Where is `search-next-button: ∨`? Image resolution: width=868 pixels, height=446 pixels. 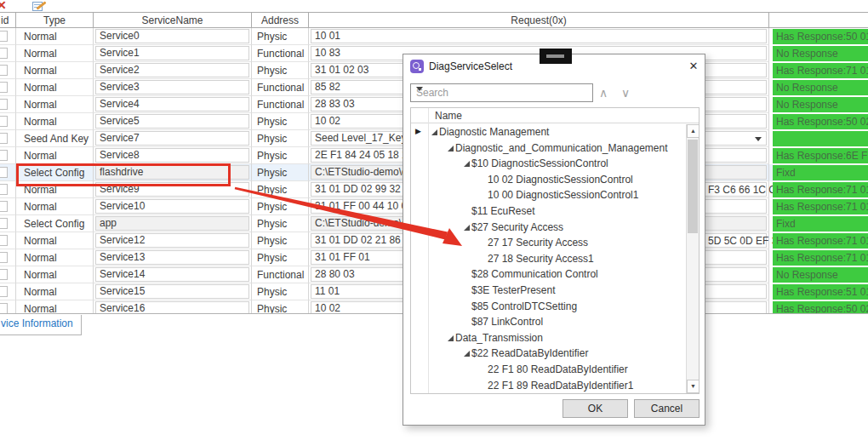 search-next-button: ∨ is located at coordinates (625, 93).